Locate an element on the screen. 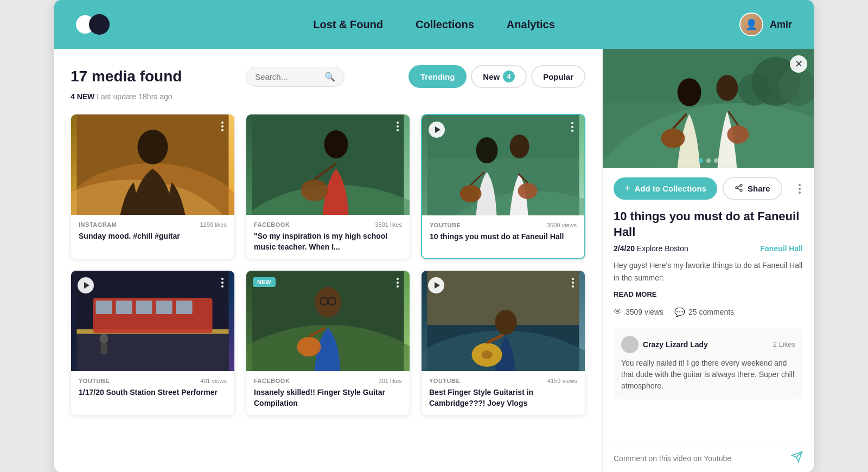  image-dots is located at coordinates (709, 161).